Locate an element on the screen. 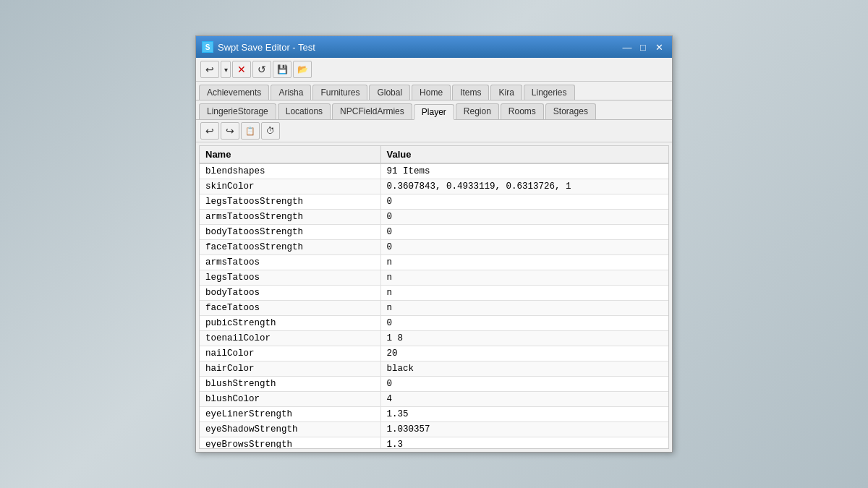 The width and height of the screenshot is (868, 488). minimize-button: — is located at coordinates (627, 47).